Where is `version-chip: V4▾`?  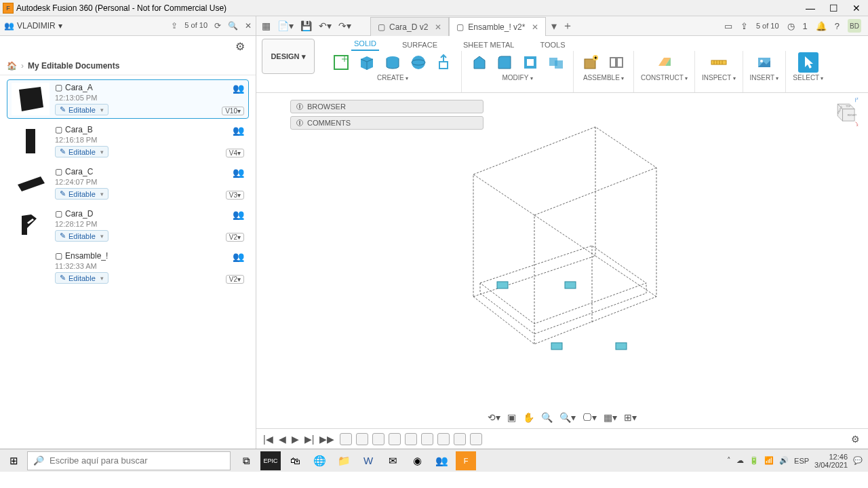 version-chip: V4▾ is located at coordinates (235, 153).